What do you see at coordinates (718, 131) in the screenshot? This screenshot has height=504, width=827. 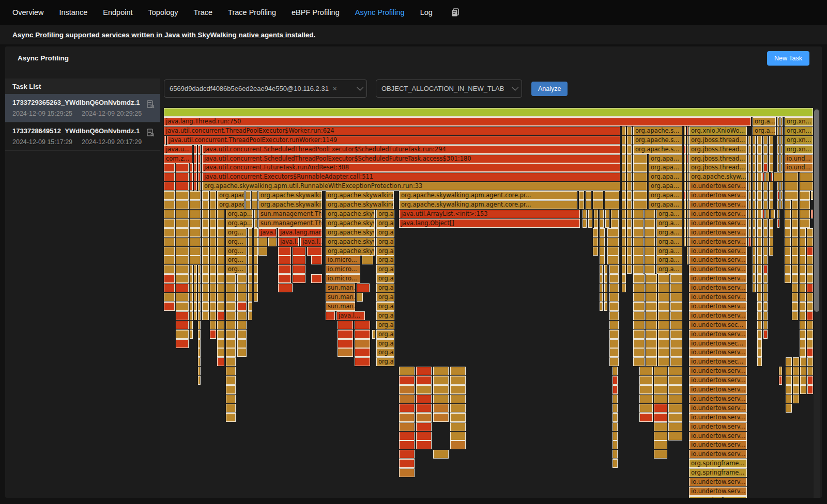 I see `flame-cell: org.xnio.XnioWo...` at bounding box center [718, 131].